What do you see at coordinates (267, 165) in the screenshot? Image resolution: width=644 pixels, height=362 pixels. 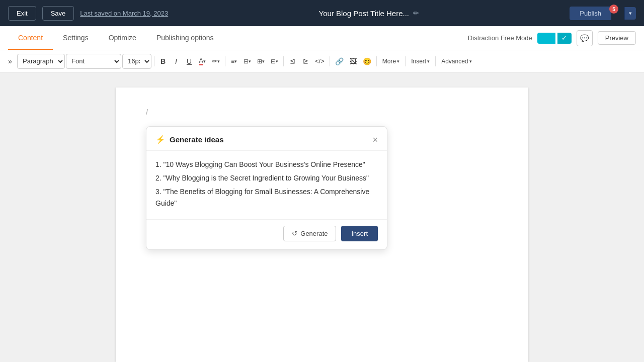 I see `idea-1: 1. "10 Ways Blogging Can Boost Your Busi…` at bounding box center [267, 165].